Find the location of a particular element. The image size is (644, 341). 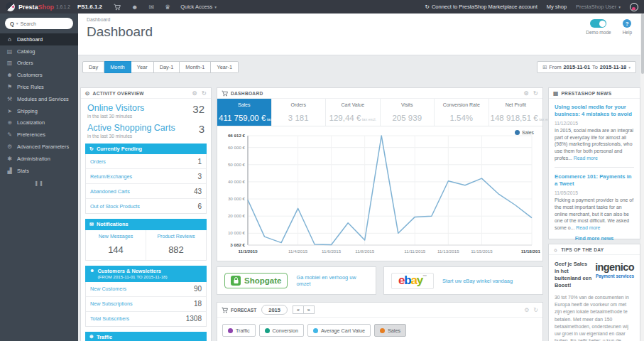

stat-row-new-subscriptions: New Subscriptions18 is located at coordinates (146, 304).